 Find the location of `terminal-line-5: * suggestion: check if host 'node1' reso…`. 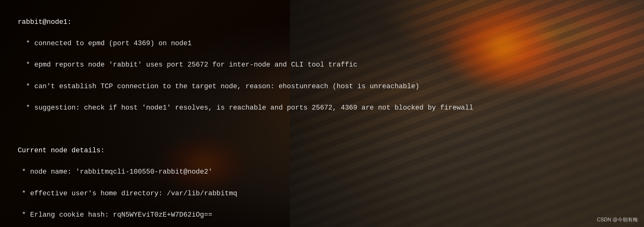

terminal-line-5: * suggestion: check if host 'node1' reso… is located at coordinates (245, 108).